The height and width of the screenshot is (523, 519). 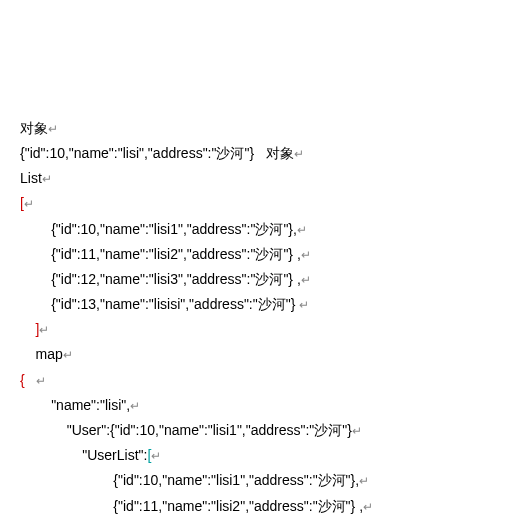 I want to click on code-line: ]↵, so click(x=260, y=330).